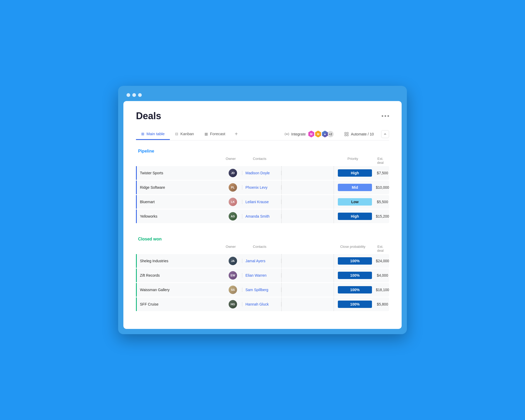 The image size is (525, 420). I want to click on owner-cell: JD, so click(233, 173).